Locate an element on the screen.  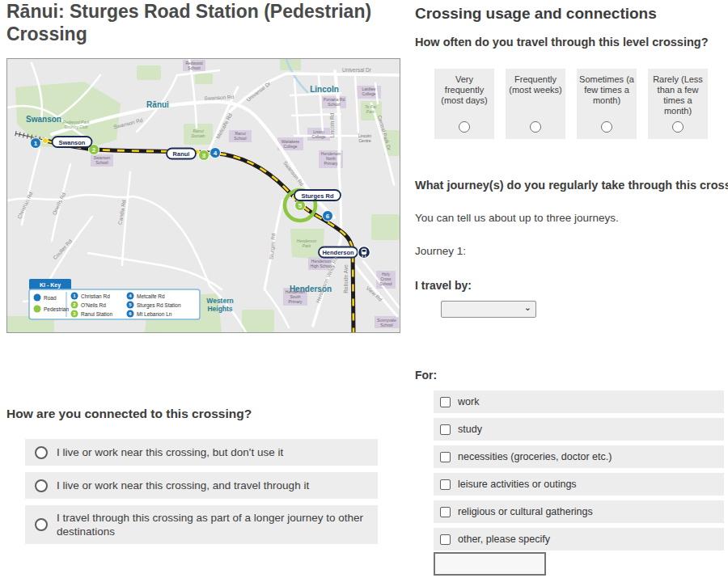
road-lincoln-rd: Lincoln Rd is located at coordinates (332, 124).